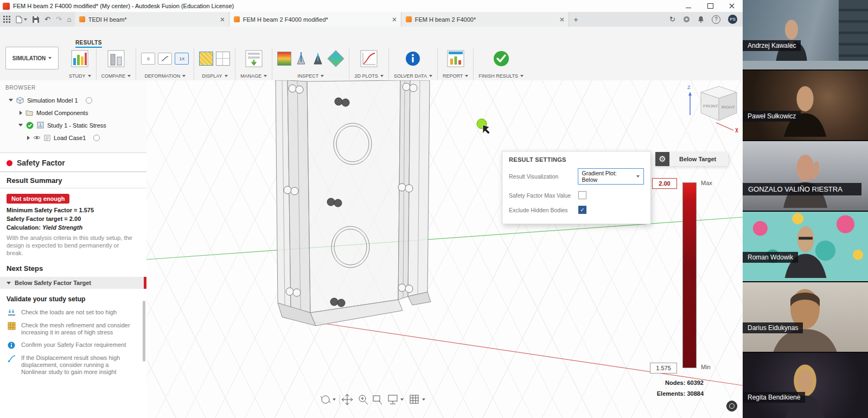  What do you see at coordinates (37, 20) in the screenshot?
I see `quick-access-toolbar: ↶ ↷ ⌂` at bounding box center [37, 20].